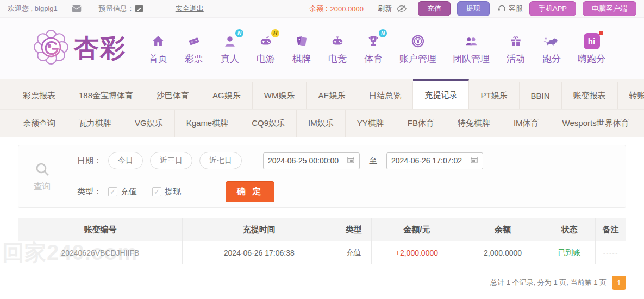  What do you see at coordinates (79, 48) in the screenshot?
I see `site-logo: 杏彩` at bounding box center [79, 48].